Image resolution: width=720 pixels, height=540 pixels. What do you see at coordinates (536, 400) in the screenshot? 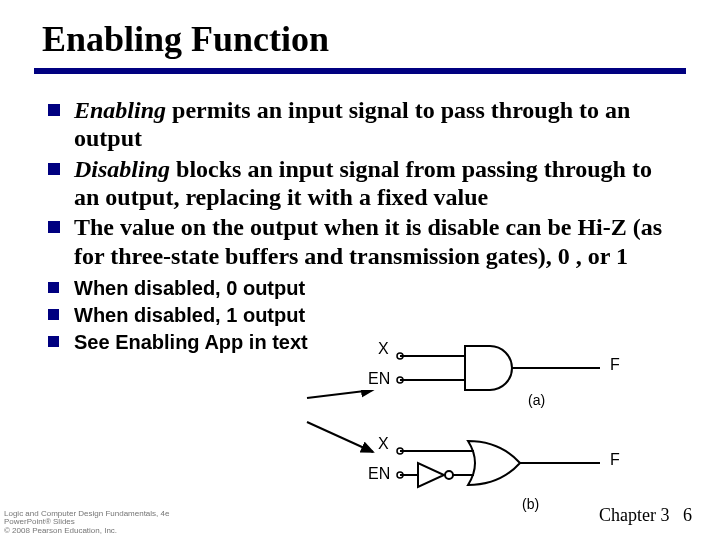
I see `label-a: (a)` at bounding box center [536, 400].